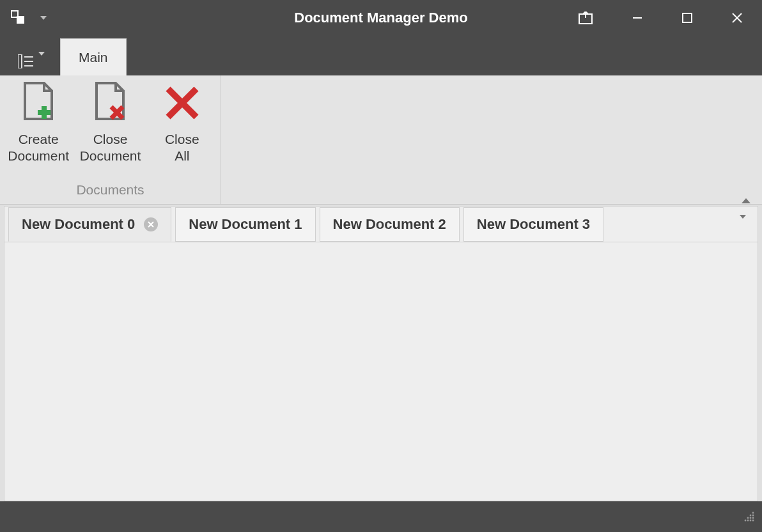  Describe the element at coordinates (245, 224) in the screenshot. I see `document-tab-label: New Document 1` at that location.